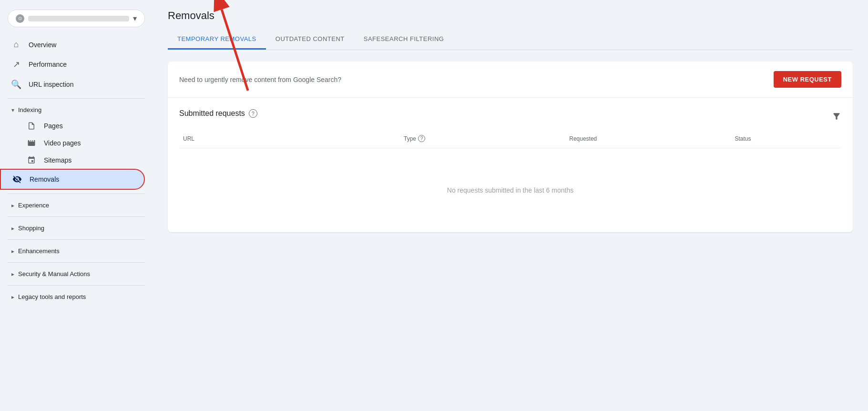 This screenshot has width=868, height=411. I want to click on sidebar-section-experience-label: Experience, so click(33, 205).